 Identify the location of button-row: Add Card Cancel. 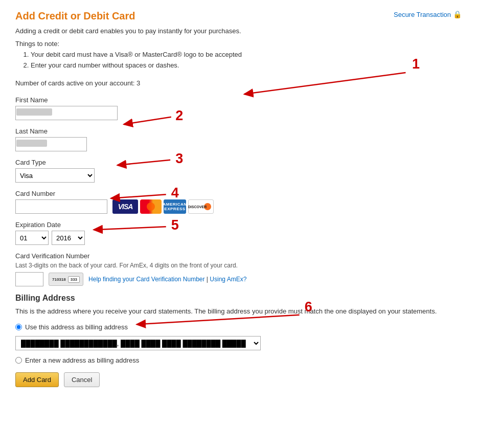
(238, 379).